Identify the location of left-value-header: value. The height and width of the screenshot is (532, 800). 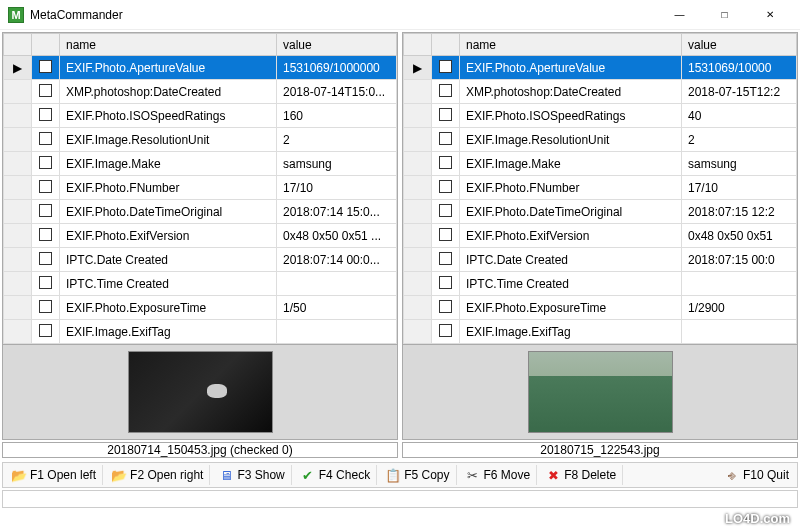
(337, 45).